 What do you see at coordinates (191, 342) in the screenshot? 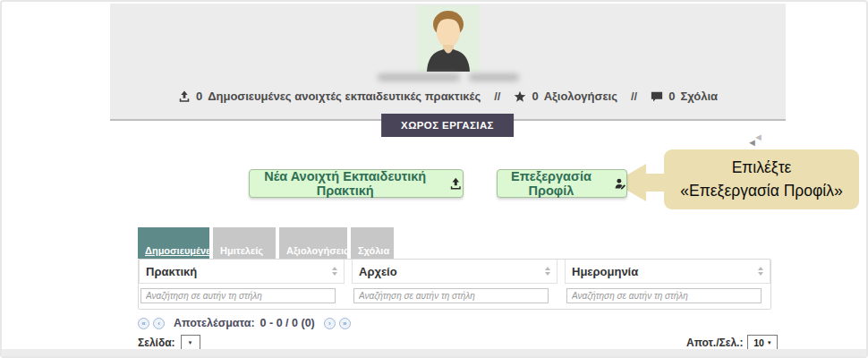
I see `page-select: ▼` at bounding box center [191, 342].